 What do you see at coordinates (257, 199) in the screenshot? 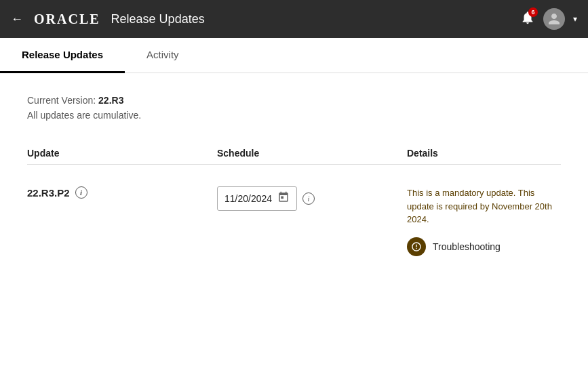
I see `date-input: 11/20/2024` at bounding box center [257, 199].